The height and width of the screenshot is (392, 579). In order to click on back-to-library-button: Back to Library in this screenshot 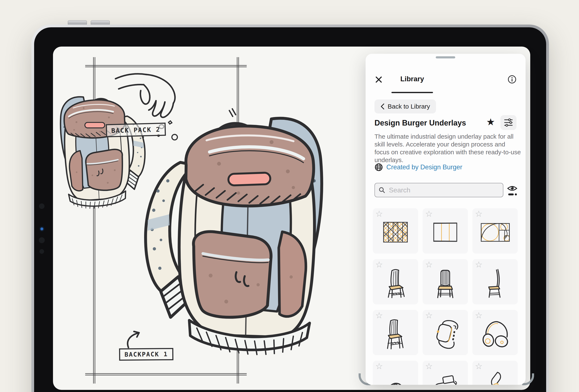, I will do `click(405, 107)`.